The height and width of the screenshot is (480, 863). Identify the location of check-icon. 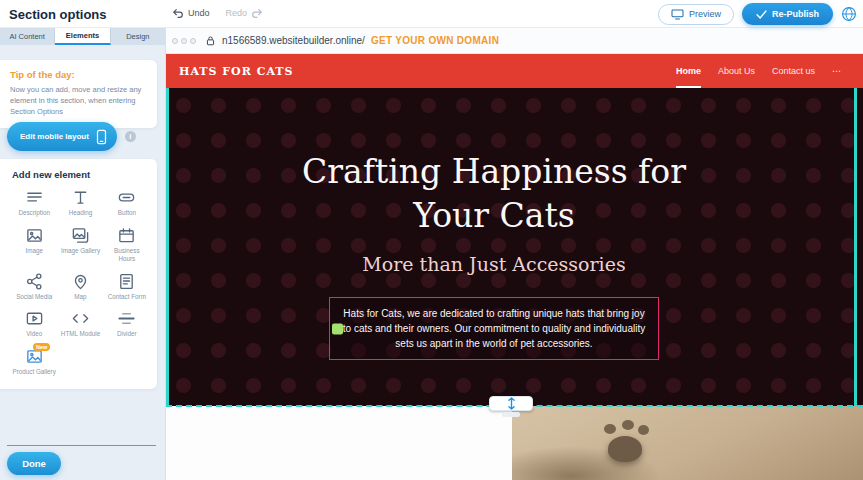
(762, 14).